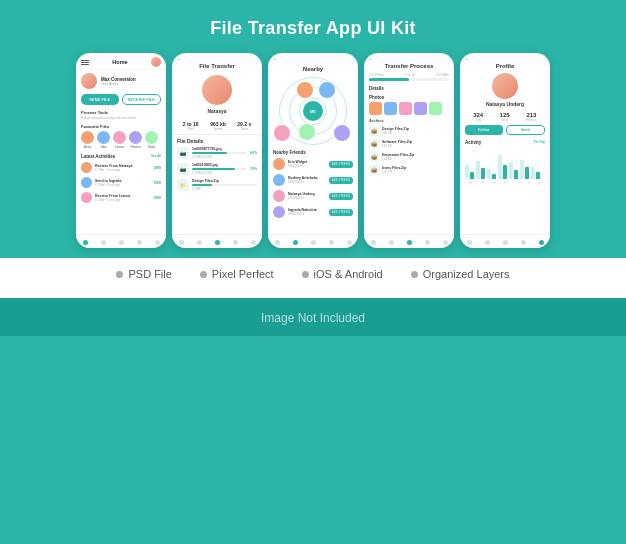 The width and height of the screenshot is (626, 544). What do you see at coordinates (156, 62) in the screenshot?
I see `home-header-avatar` at bounding box center [156, 62].